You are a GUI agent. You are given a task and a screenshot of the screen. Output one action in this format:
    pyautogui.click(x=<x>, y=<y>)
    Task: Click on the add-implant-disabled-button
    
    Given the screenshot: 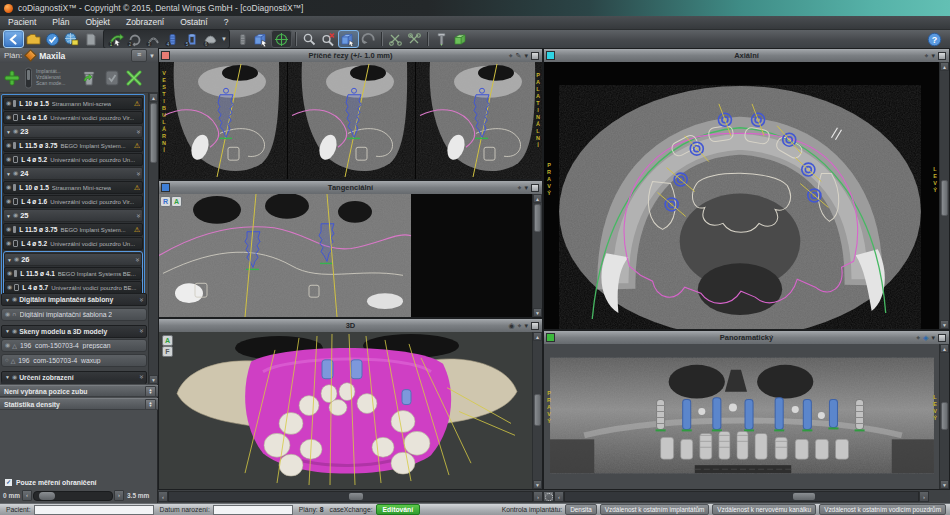 What is the action you would take?
    pyautogui.click(x=242, y=39)
    